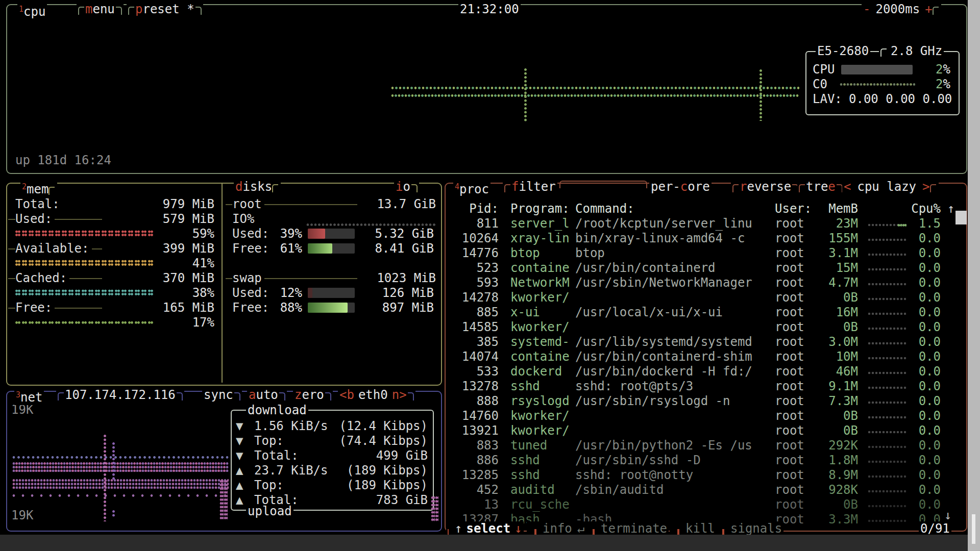 The image size is (980, 551). I want to click on proc-cell-pid: 13285, so click(474, 475).